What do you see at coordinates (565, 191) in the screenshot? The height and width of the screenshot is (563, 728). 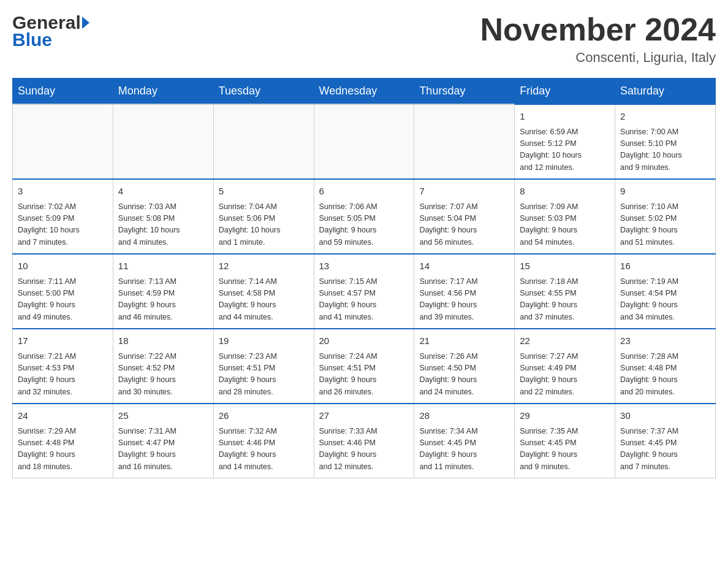 I see `day-number: 8` at bounding box center [565, 191].